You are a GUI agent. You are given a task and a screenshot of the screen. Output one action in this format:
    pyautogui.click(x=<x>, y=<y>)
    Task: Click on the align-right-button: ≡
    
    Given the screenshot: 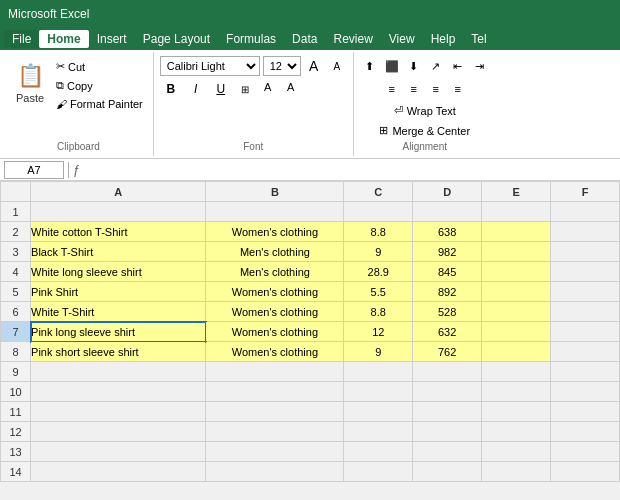 What is the action you would take?
    pyautogui.click(x=436, y=89)
    